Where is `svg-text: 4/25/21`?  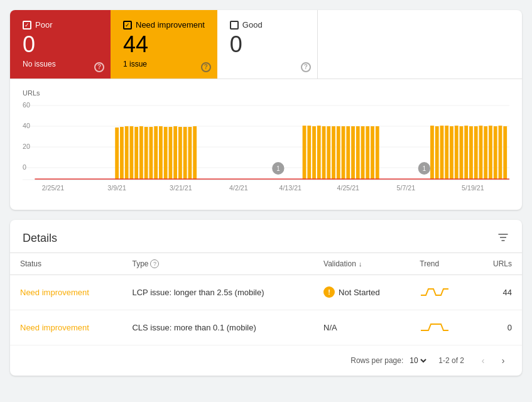
svg-text: 4/25/21 is located at coordinates (349, 187).